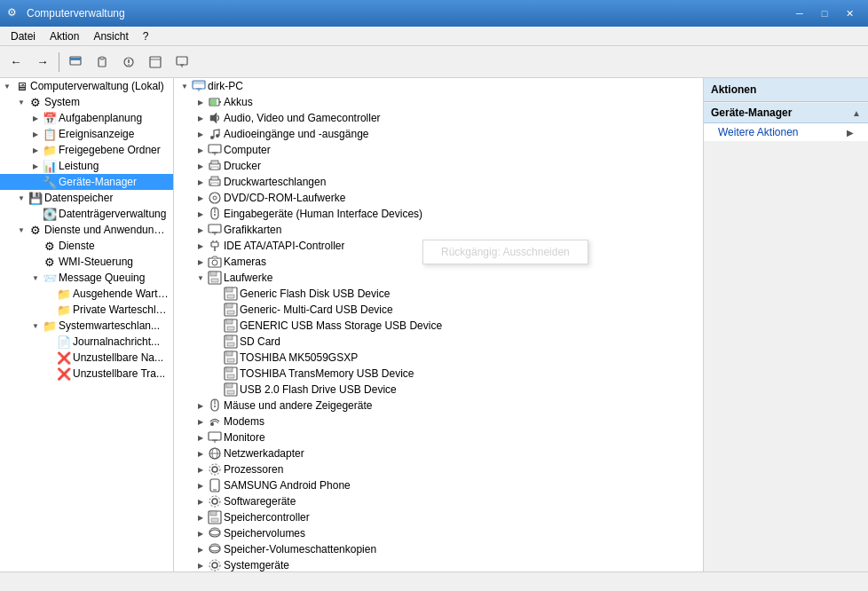  I want to click on minimize-button: ─, so click(800, 13).